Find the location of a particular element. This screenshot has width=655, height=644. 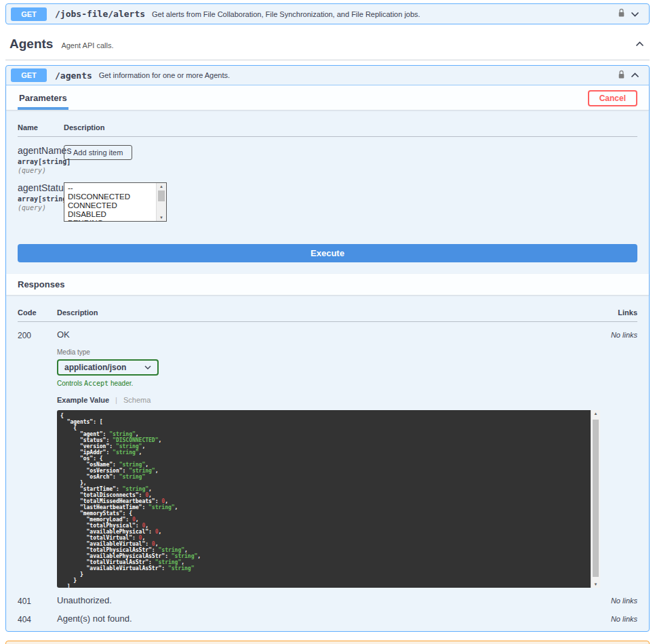

expand-endpoint-button is located at coordinates (635, 14).